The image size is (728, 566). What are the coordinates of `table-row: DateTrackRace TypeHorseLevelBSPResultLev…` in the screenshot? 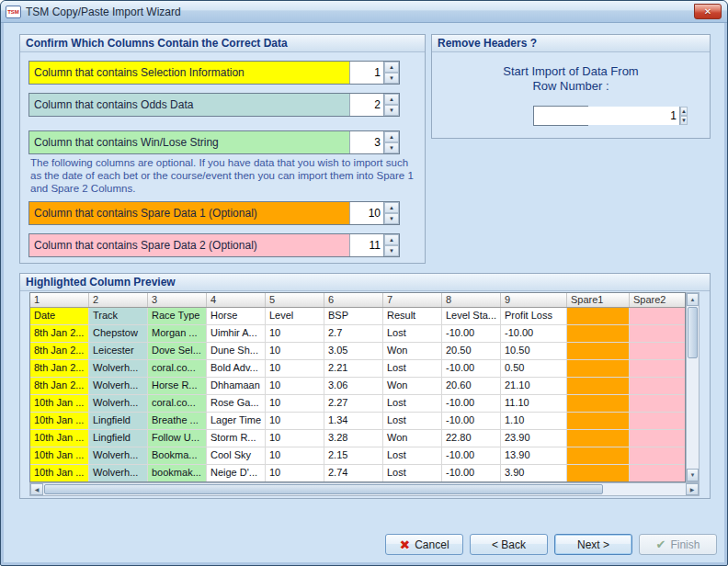 It's located at (358, 316).